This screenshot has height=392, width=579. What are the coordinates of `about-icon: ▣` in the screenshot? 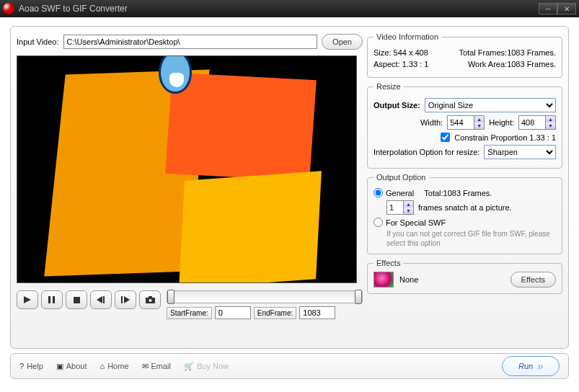 It's located at (60, 366).